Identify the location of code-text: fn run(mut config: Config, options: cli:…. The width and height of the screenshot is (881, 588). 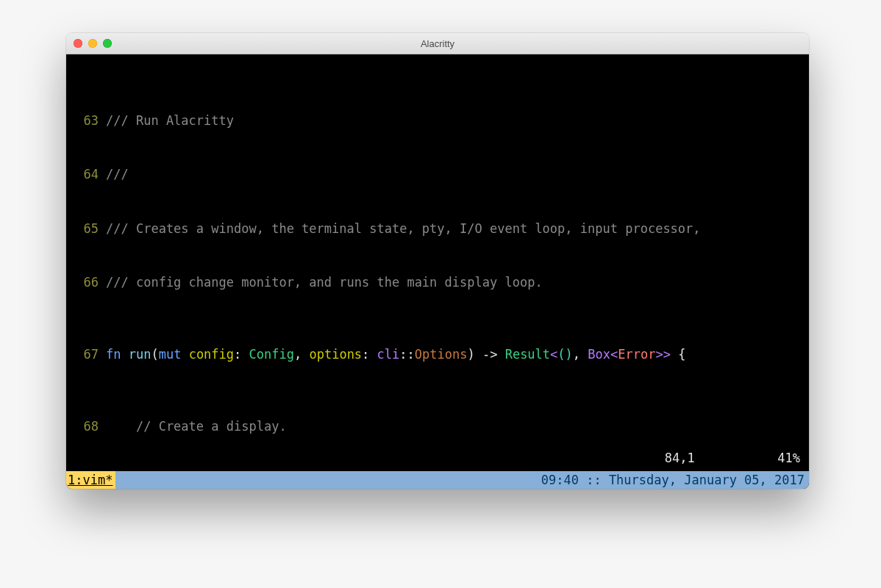
(454, 354).